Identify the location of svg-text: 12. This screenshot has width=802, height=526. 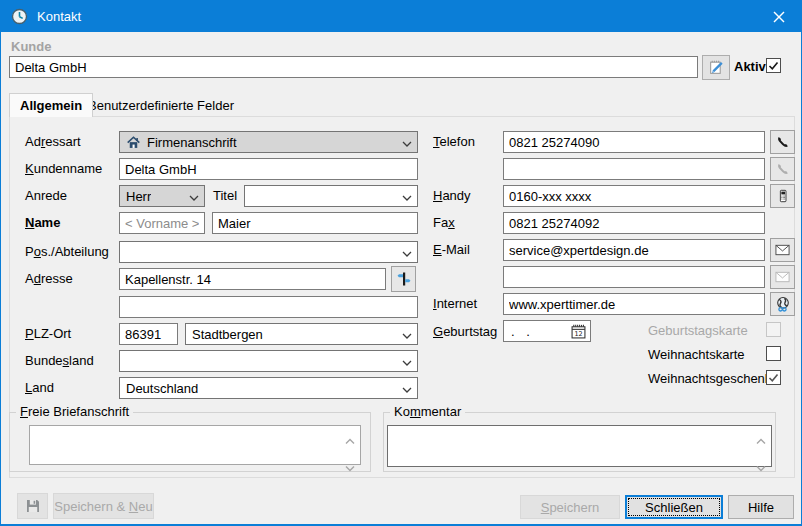
(578, 334).